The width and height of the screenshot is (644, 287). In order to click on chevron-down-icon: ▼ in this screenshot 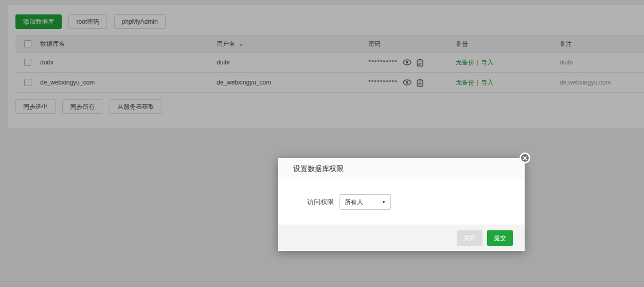, I will do `click(384, 202)`.